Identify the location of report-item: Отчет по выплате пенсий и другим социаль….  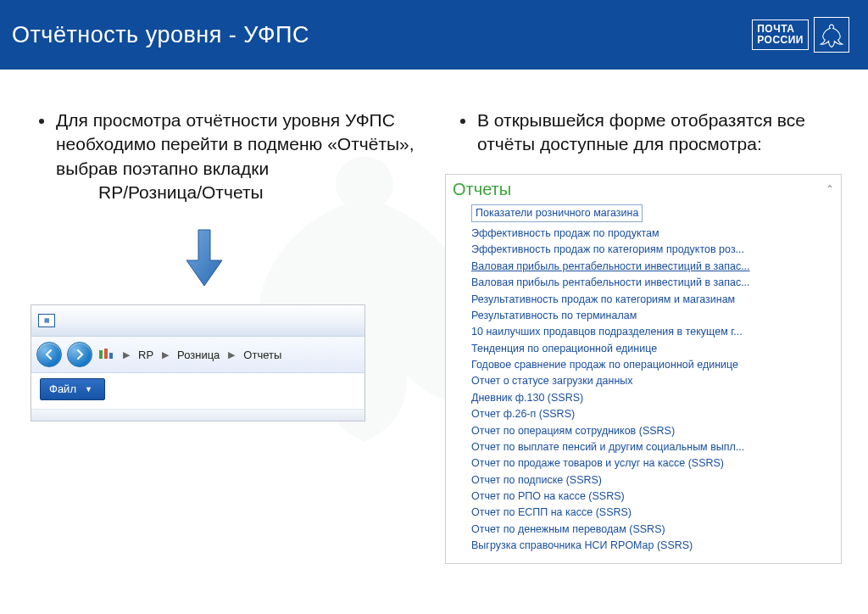
(653, 448).